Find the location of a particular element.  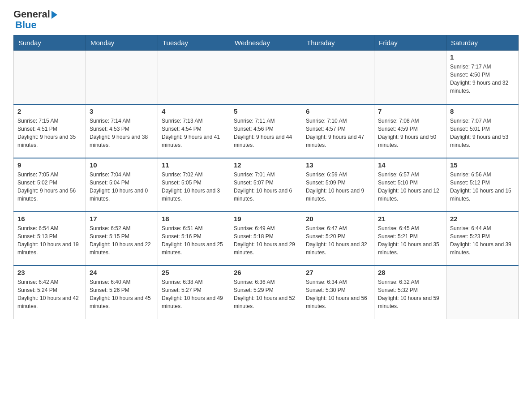

calendar-cell: 12Sunrise: 7:01 AM Sunset: 5:07 PM Dayli… is located at coordinates (266, 185).